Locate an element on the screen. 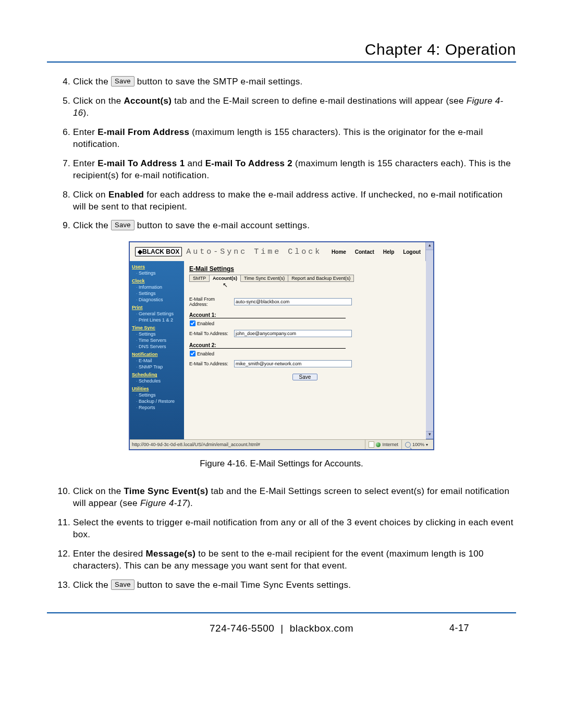 Image resolution: width=563 pixels, height=728 pixels. text: and is located at coordinates (195, 164).